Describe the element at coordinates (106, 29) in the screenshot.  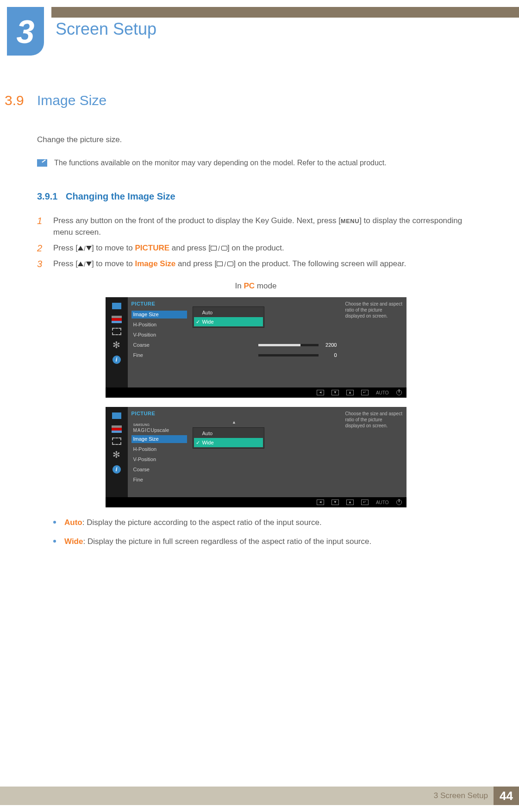
I see `chapter-title: Screen Setup` at that location.